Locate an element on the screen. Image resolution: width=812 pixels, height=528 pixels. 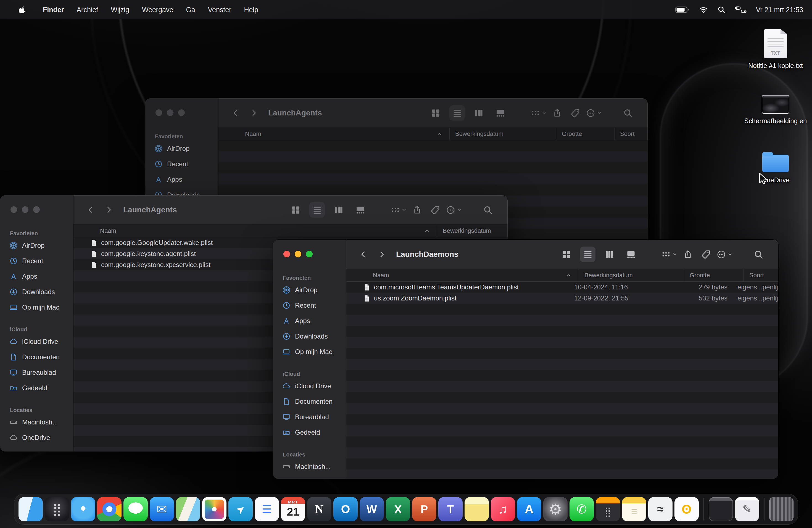
dock-item: X is located at coordinates (398, 509).